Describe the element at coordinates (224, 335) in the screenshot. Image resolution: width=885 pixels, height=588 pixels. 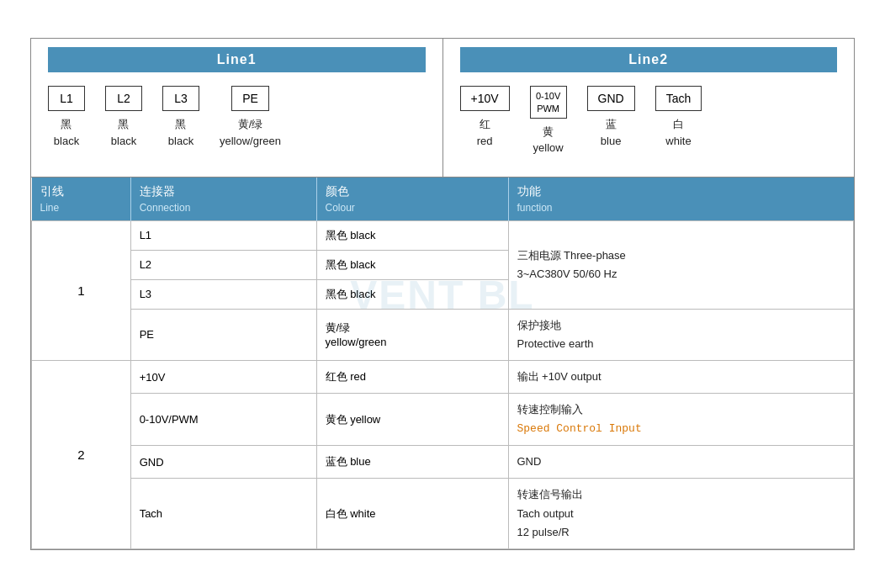
I see `connection-pe: PE` at that location.